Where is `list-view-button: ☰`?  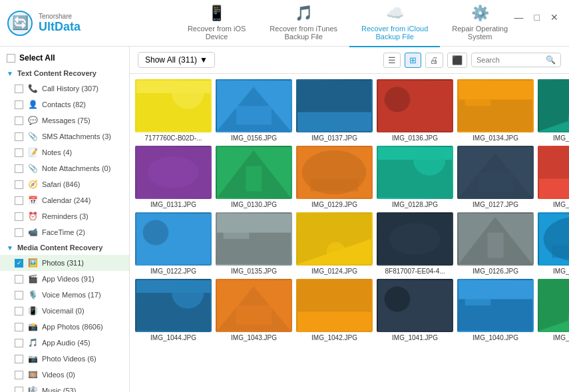
list-view-button: ☰ is located at coordinates (392, 60).